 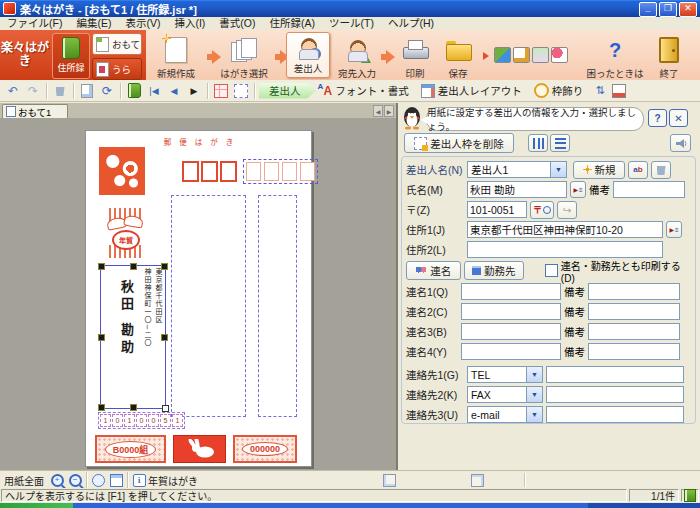 What do you see at coordinates (615, 56) in the screenshot?
I see `help-button: ? 困ったときは` at bounding box center [615, 56].